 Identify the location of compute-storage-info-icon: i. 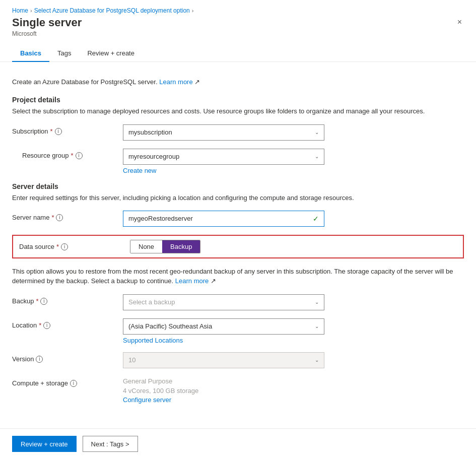
(74, 383).